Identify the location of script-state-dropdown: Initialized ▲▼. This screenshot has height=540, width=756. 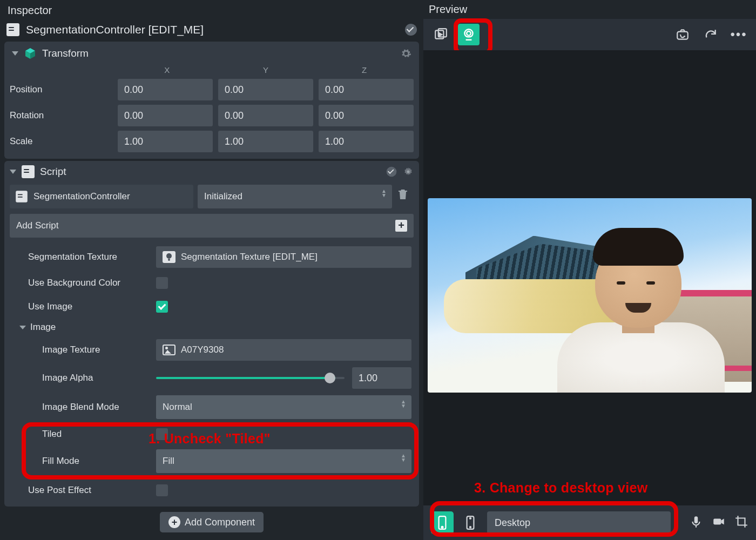
(295, 197).